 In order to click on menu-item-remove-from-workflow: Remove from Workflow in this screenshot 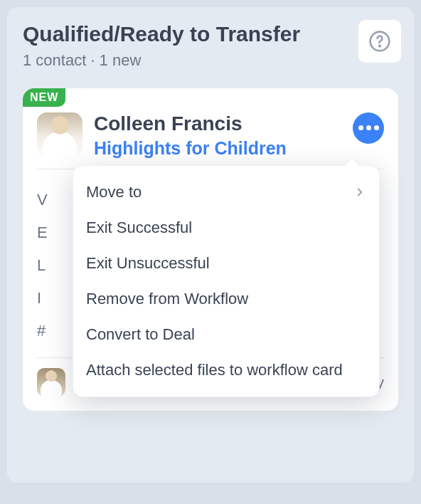, I will do `click(226, 299)`.